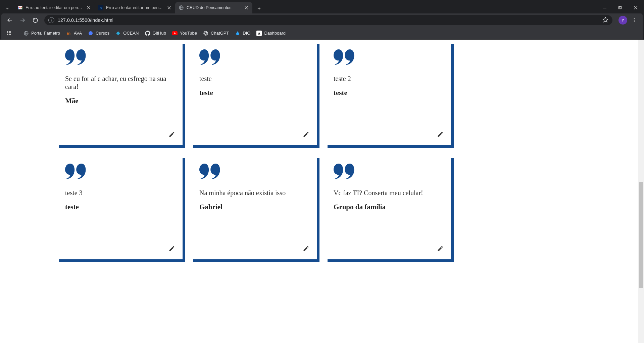 This screenshot has height=343, width=644. What do you see at coordinates (127, 33) in the screenshot?
I see `bookmark-item: OCEAN` at bounding box center [127, 33].